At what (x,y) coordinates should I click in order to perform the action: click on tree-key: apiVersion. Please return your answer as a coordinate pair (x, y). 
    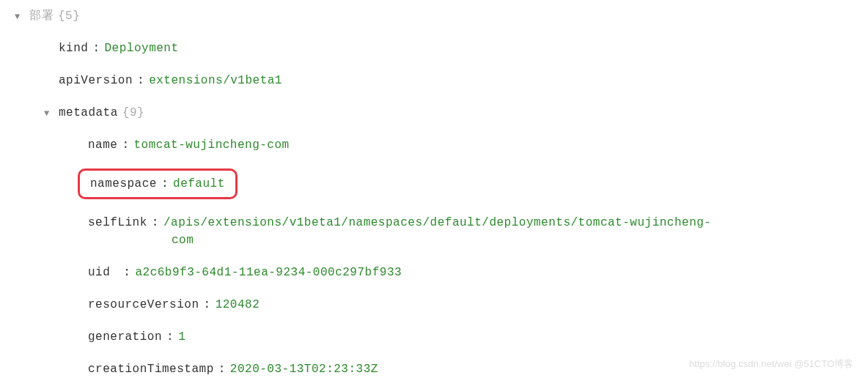
    Looking at the image, I should click on (95, 81).